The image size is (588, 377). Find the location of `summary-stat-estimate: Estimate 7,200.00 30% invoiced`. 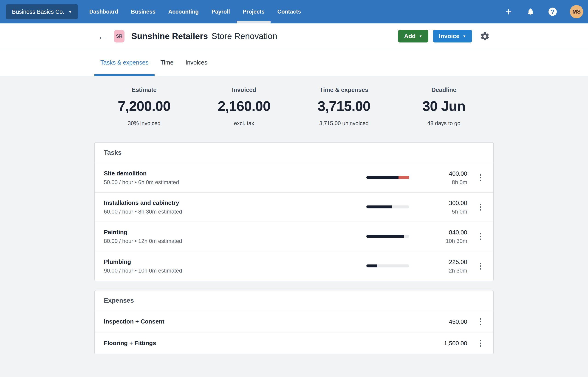

summary-stat-estimate: Estimate 7,200.00 30% invoiced is located at coordinates (144, 106).